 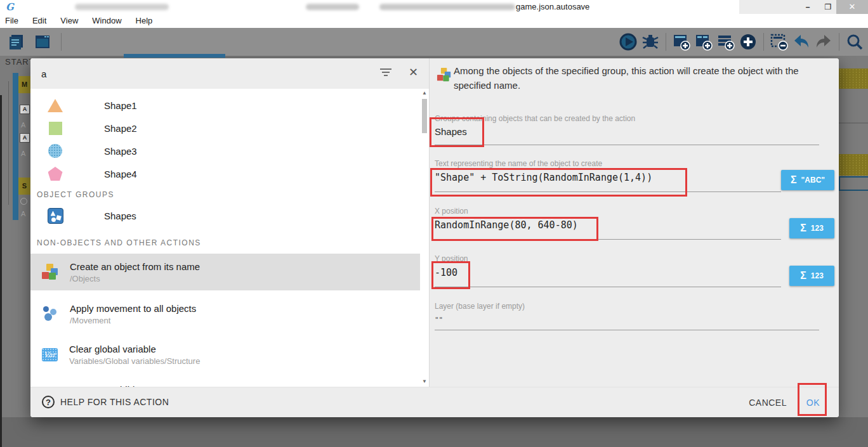 I want to click on list-item-group: Shapes, so click(x=230, y=216).